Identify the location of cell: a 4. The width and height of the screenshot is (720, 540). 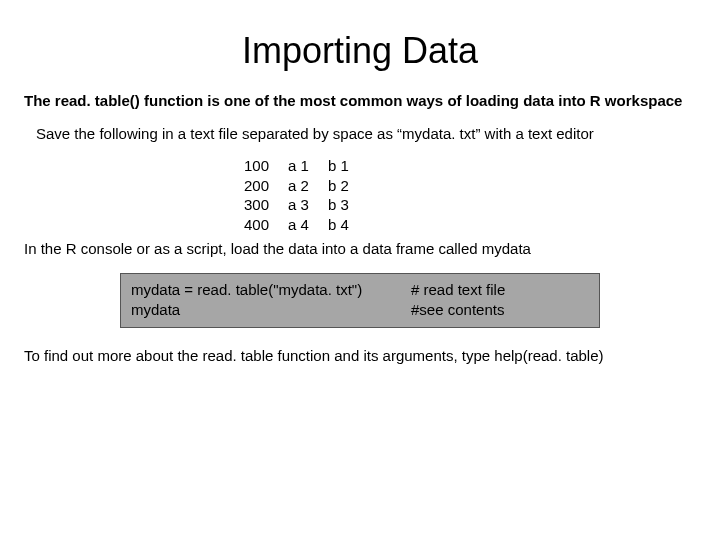
(301, 225).